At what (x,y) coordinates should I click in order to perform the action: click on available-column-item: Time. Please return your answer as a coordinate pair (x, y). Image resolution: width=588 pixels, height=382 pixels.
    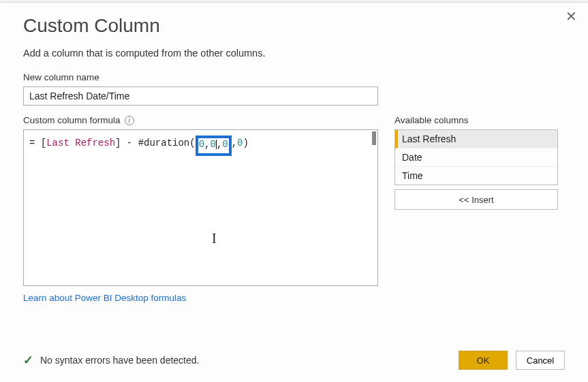
    Looking at the image, I should click on (476, 176).